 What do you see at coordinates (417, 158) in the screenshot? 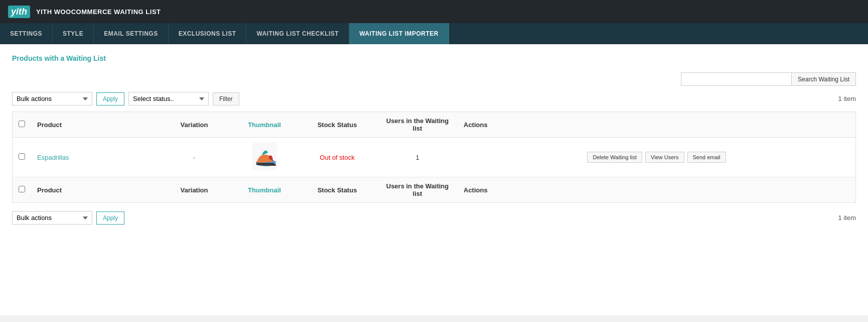
I see `row-users-count: 1` at bounding box center [417, 158].